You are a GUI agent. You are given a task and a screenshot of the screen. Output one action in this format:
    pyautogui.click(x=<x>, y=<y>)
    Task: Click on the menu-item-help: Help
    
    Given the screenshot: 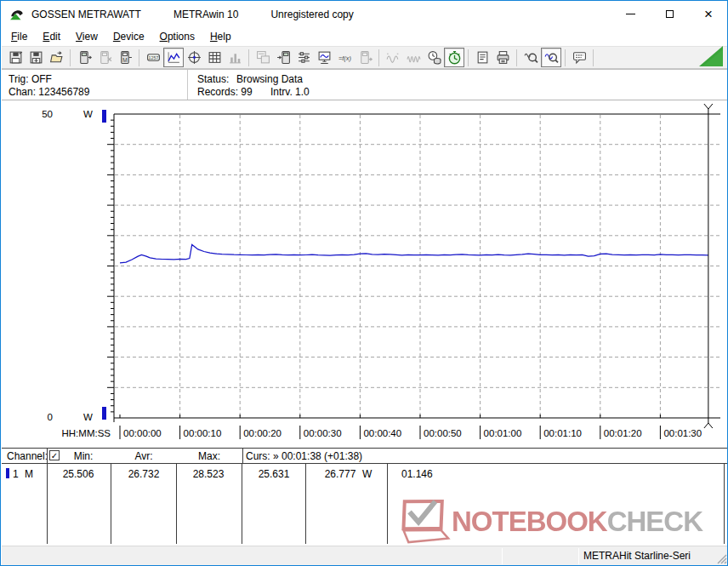 What is the action you would take?
    pyautogui.click(x=221, y=37)
    